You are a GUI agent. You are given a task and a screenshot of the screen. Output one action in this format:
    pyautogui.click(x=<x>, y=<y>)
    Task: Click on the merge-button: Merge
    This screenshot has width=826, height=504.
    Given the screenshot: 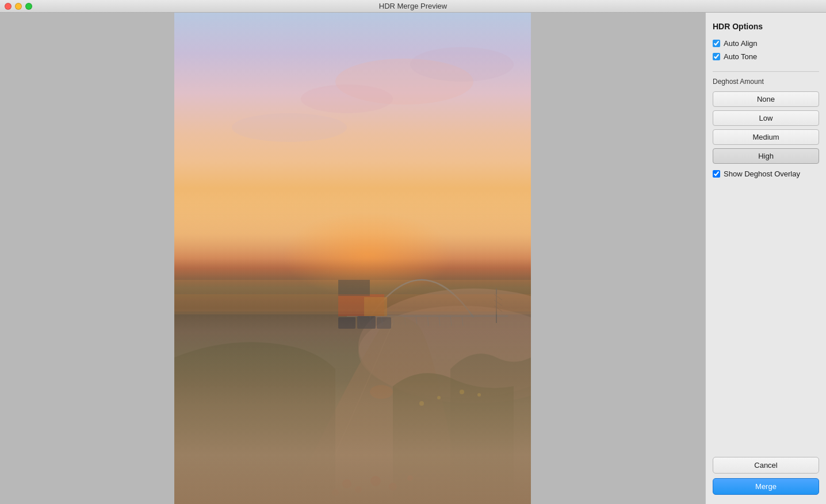 What is the action you would take?
    pyautogui.click(x=766, y=486)
    